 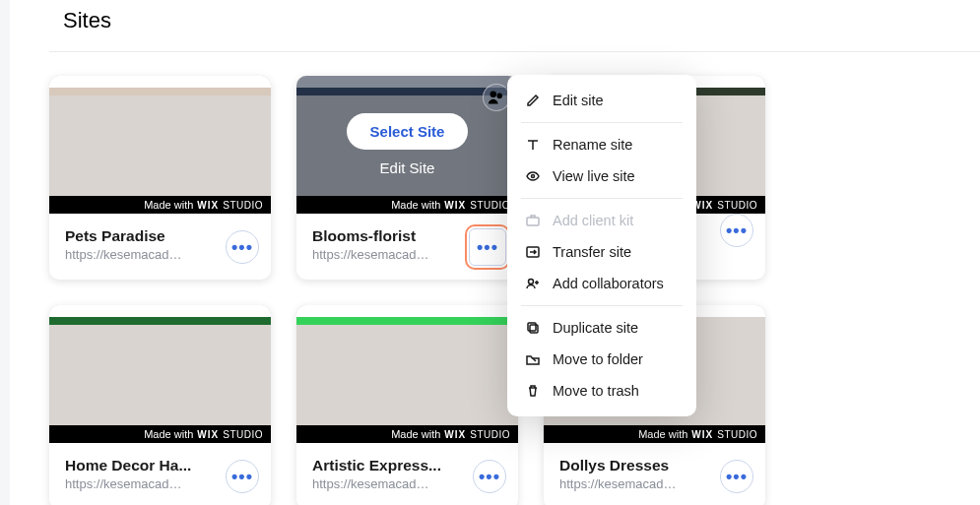 I want to click on menu-item-label: Move to folder, so click(x=598, y=359).